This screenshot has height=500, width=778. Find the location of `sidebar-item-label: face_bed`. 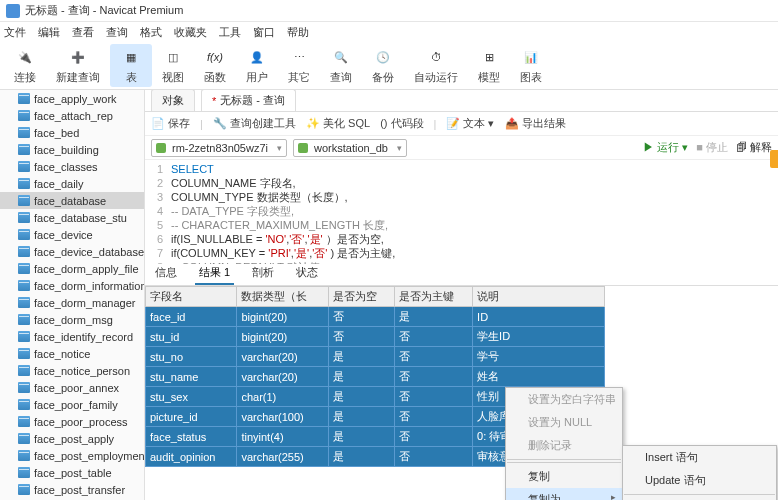

sidebar-item-label: face_bed is located at coordinates (56, 133).